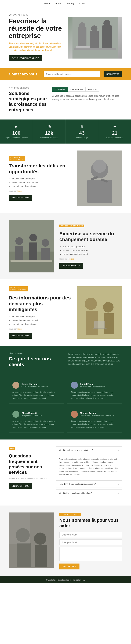 This screenshot has width=131, height=644. What do you see at coordinates (66, 580) in the screenshot?
I see `footer-text: Sample text. Click to select the Text El…` at bounding box center [66, 580].